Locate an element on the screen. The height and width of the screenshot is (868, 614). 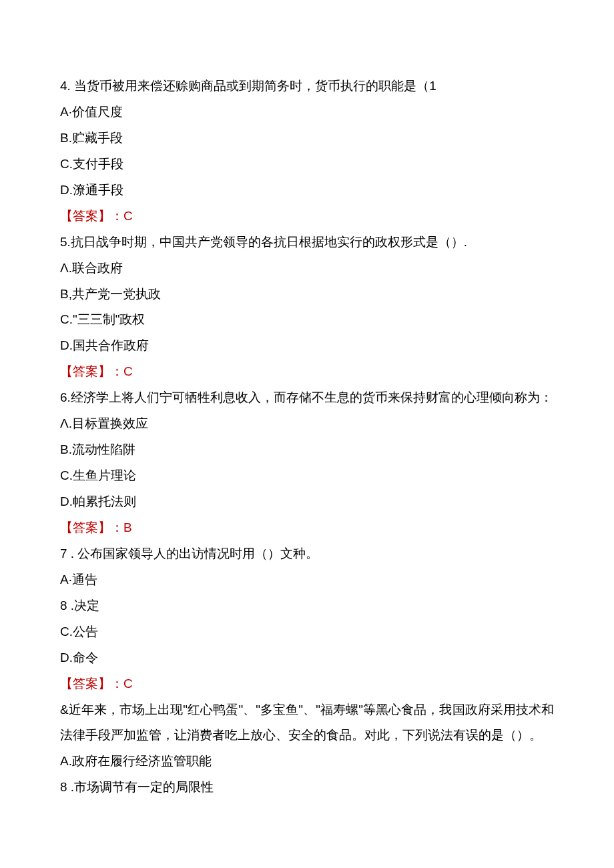
option: B.流动性陷阱 is located at coordinates (307, 450).